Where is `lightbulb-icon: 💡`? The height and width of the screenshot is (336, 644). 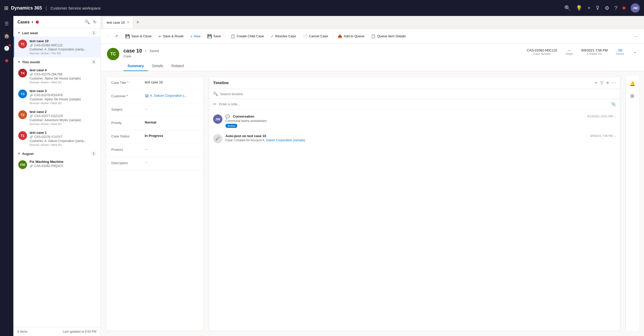
lightbulb-icon: 💡 is located at coordinates (579, 8).